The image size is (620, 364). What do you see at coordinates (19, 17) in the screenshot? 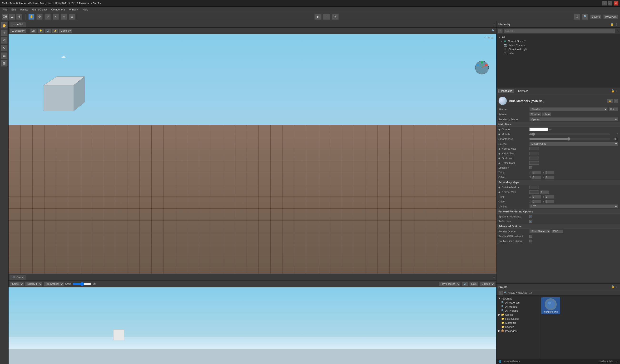
I see `settings-button: ⚙` at bounding box center [19, 17].